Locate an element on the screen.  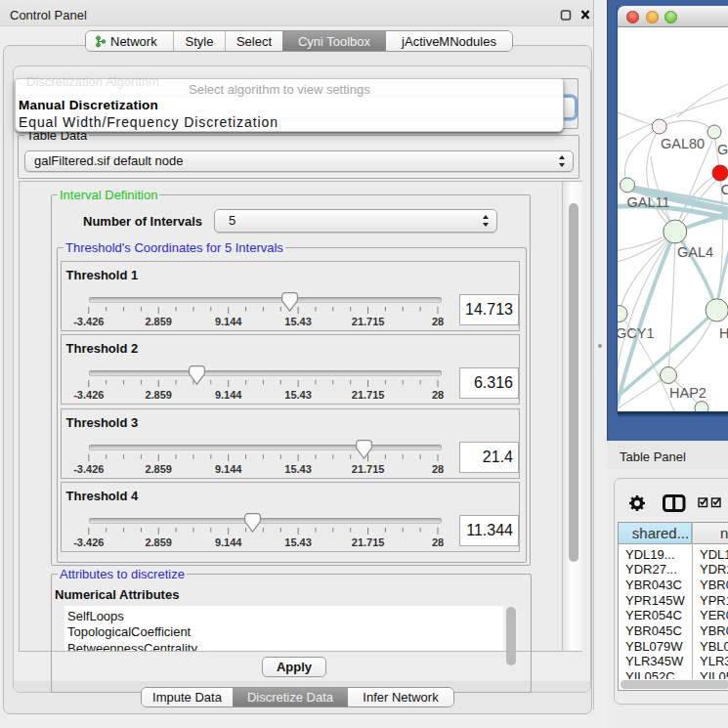
svg-text: GAL4 is located at coordinates (696, 252).